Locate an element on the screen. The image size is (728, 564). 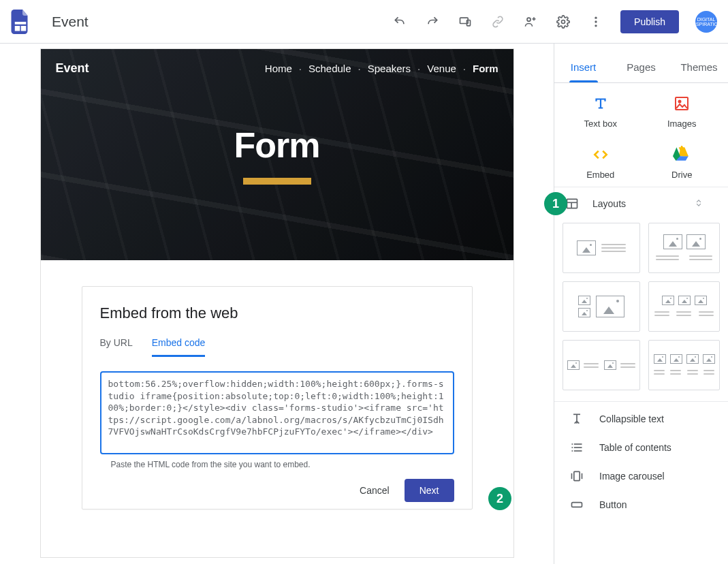
page-title: Form is located at coordinates (277, 145).